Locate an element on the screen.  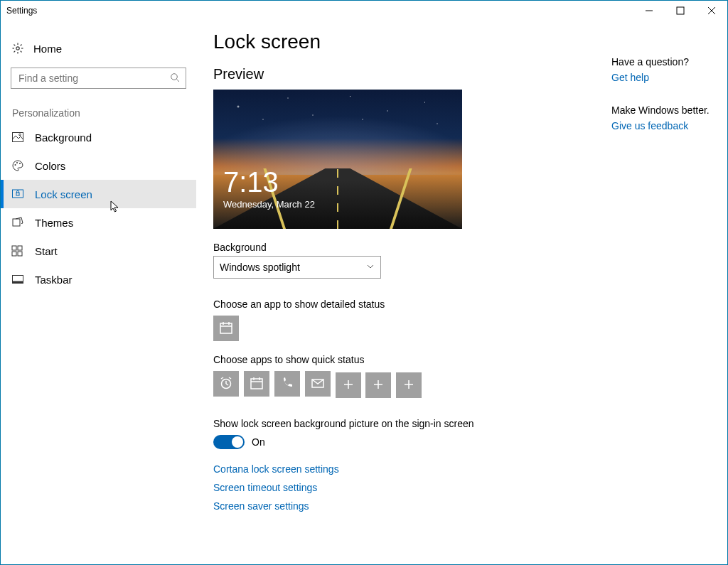
page-title: Lock screen is located at coordinates (398, 42).